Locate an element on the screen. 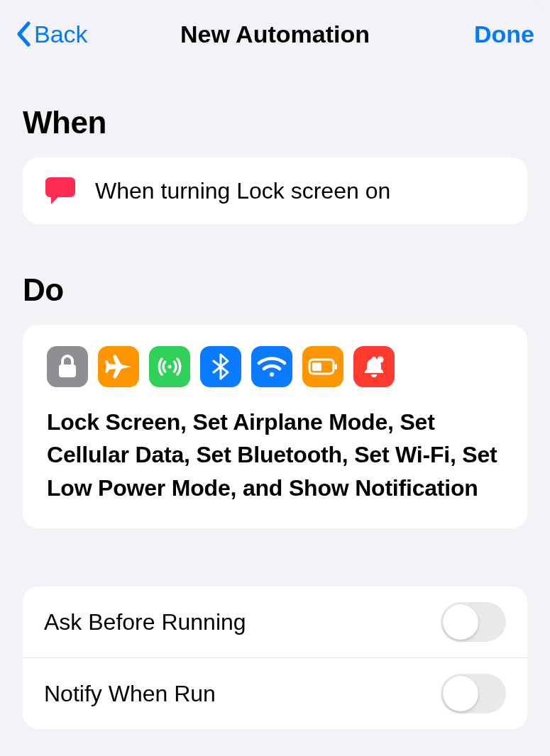 Image resolution: width=550 pixels, height=756 pixels. back-button: Back is located at coordinates (52, 34).